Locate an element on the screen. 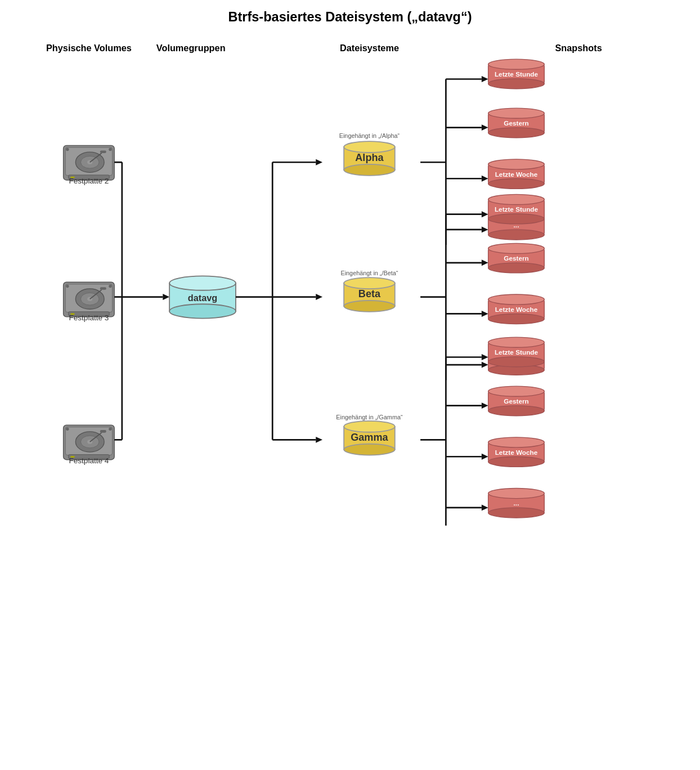 This screenshot has height=770, width=700. snap-alpha-1: Letzte Stunde is located at coordinates (517, 74).